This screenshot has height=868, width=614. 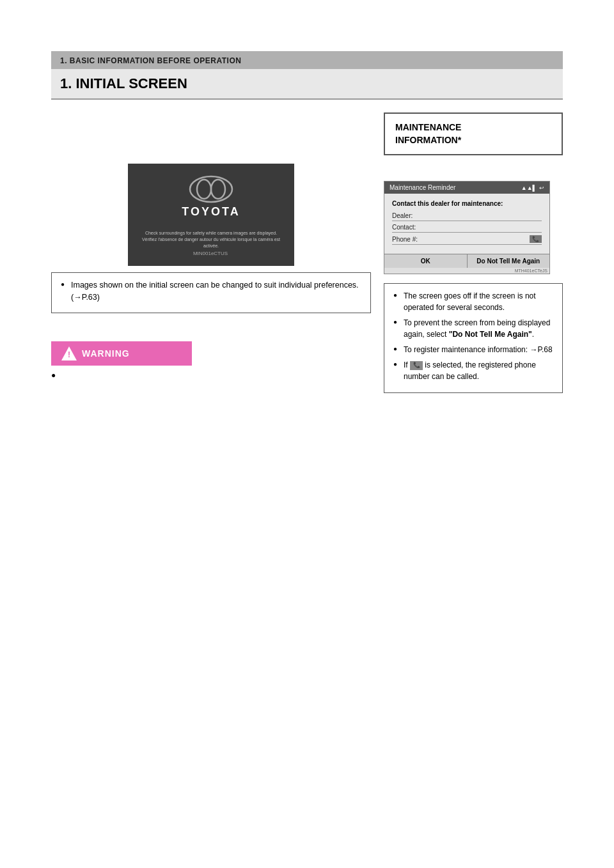 What do you see at coordinates (211, 196) in the screenshot?
I see `toyota-logo-area: TOYOTA` at bounding box center [211, 196].